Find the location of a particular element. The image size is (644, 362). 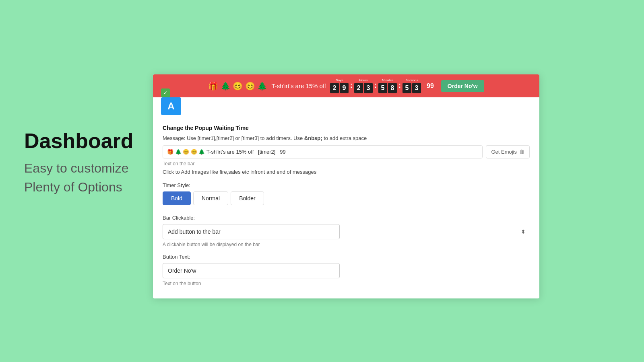

days-label: Days is located at coordinates (339, 80).